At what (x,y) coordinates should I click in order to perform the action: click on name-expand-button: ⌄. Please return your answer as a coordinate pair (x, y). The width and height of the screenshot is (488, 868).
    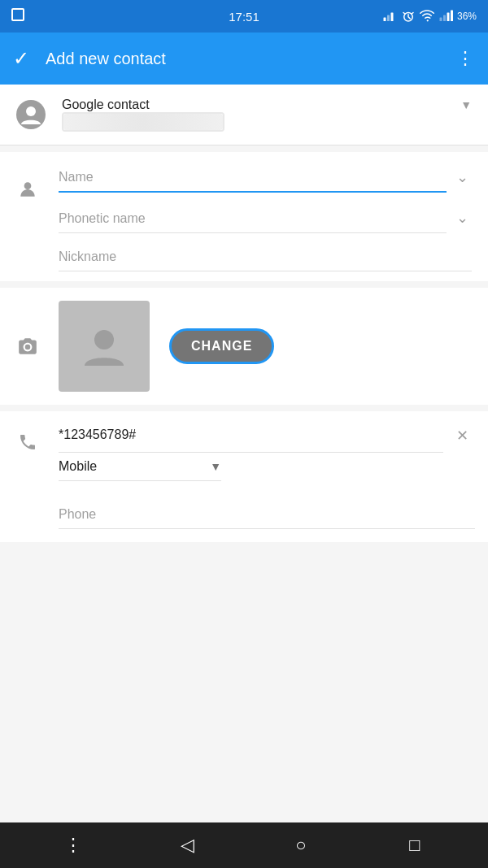
    Looking at the image, I should click on (462, 177).